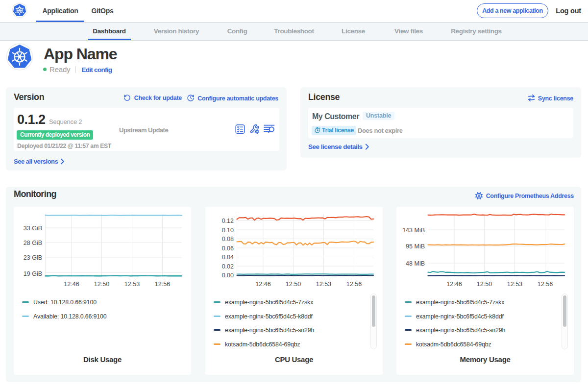  What do you see at coordinates (416, 264) in the screenshot?
I see `svg-text: 48 MiB` at bounding box center [416, 264].